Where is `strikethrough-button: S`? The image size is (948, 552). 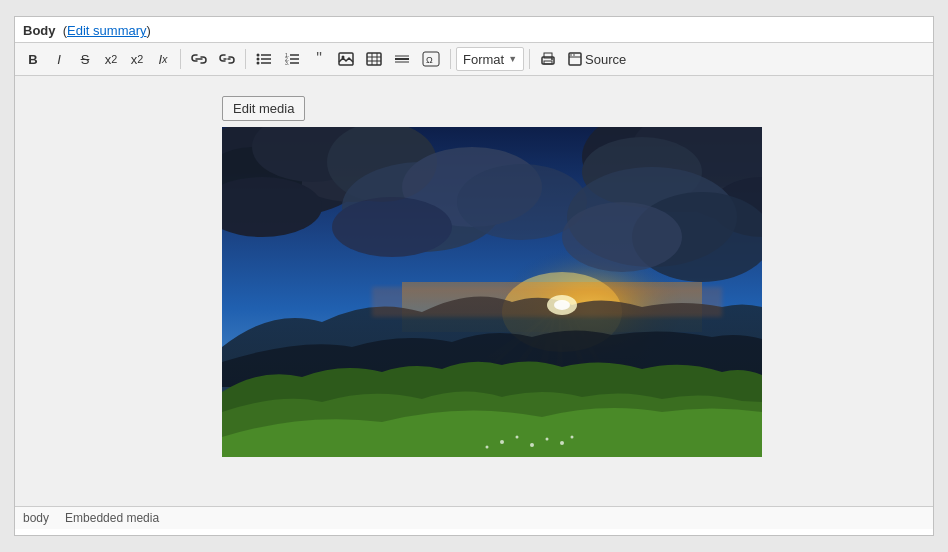
strikethrough-button: S is located at coordinates (85, 59).